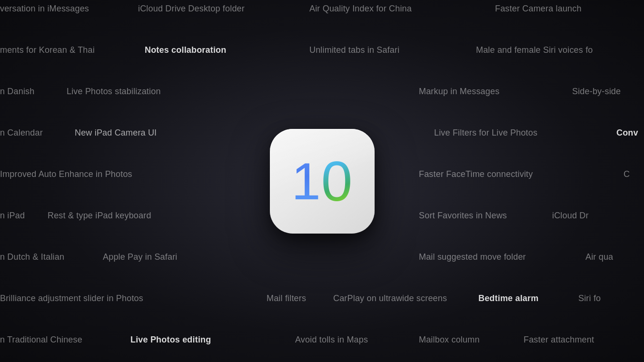  Describe the element at coordinates (538, 9) in the screenshot. I see `feature-label: Faster Camera launch` at that location.